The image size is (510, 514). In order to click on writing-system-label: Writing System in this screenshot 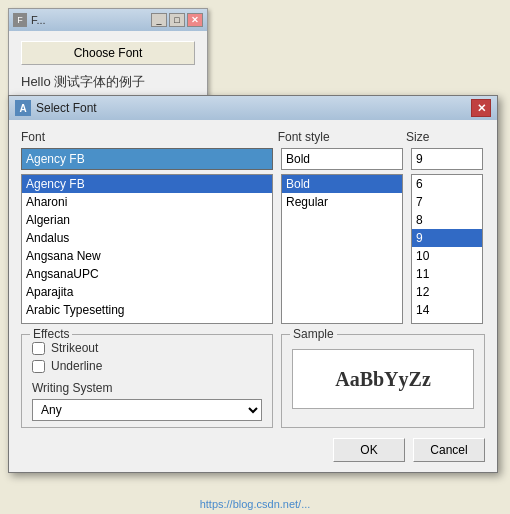, I will do `click(147, 388)`.